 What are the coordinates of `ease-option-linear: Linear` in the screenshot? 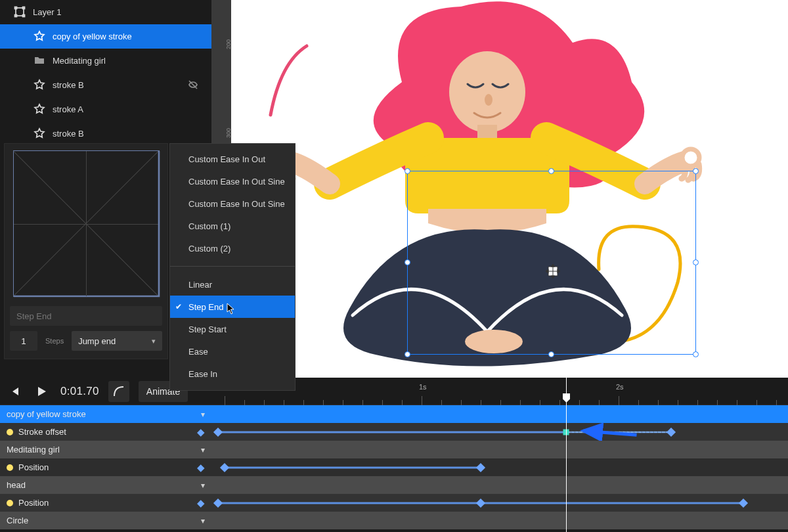 It's located at (232, 284).